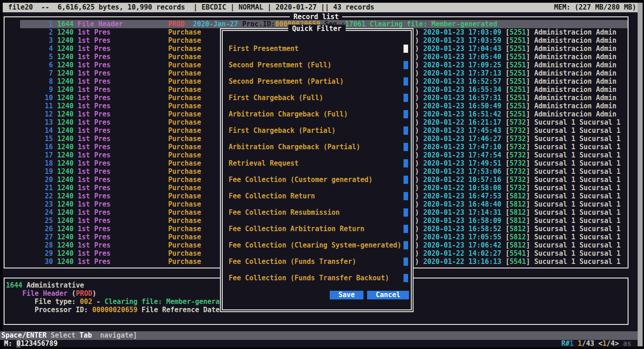  Describe the element at coordinates (28, 90) in the screenshot. I see `row-number: 9` at that location.